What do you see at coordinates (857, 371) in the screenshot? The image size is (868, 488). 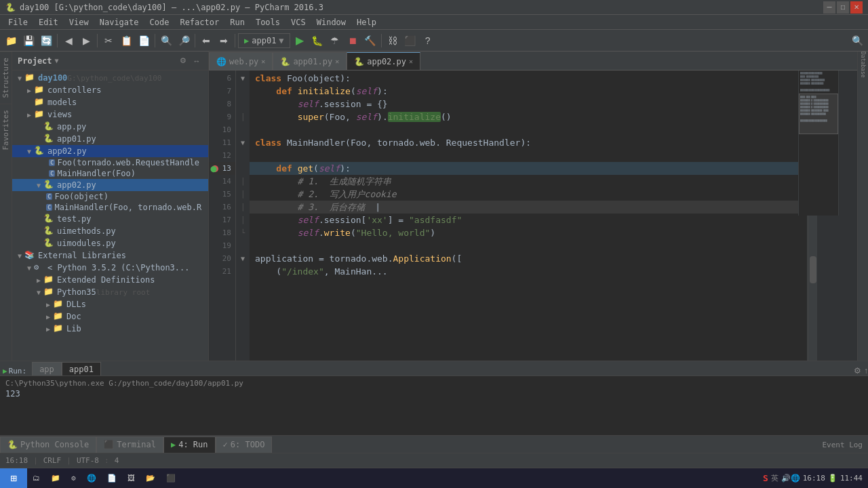 I see `bottom-settings-btn: ⚙` at bounding box center [857, 371].